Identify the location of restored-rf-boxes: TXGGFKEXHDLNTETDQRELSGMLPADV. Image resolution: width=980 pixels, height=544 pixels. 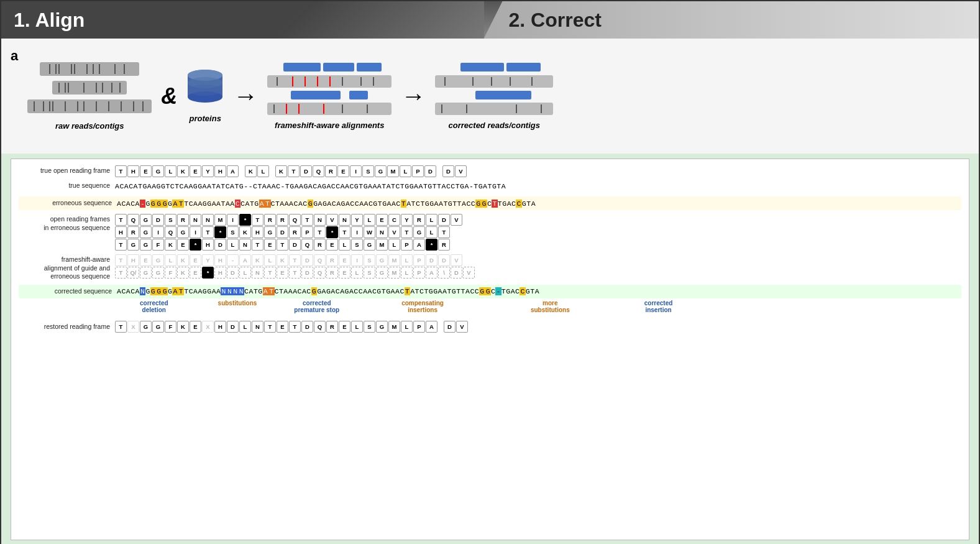
(291, 327).